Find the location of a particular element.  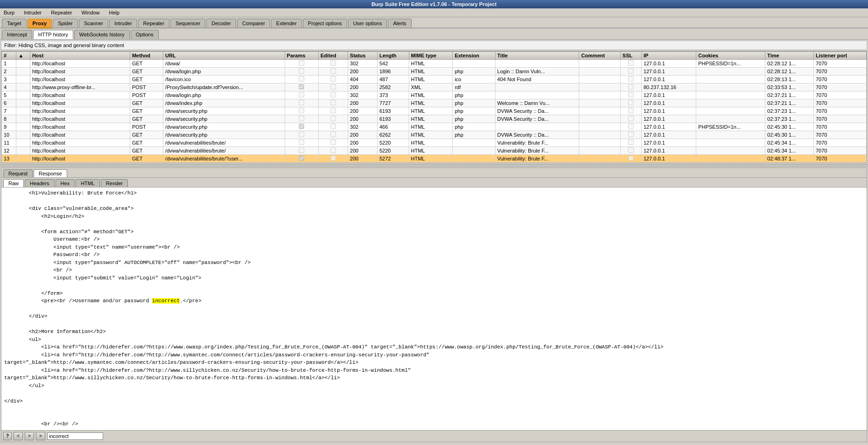

tab-html: HTML is located at coordinates (88, 183).